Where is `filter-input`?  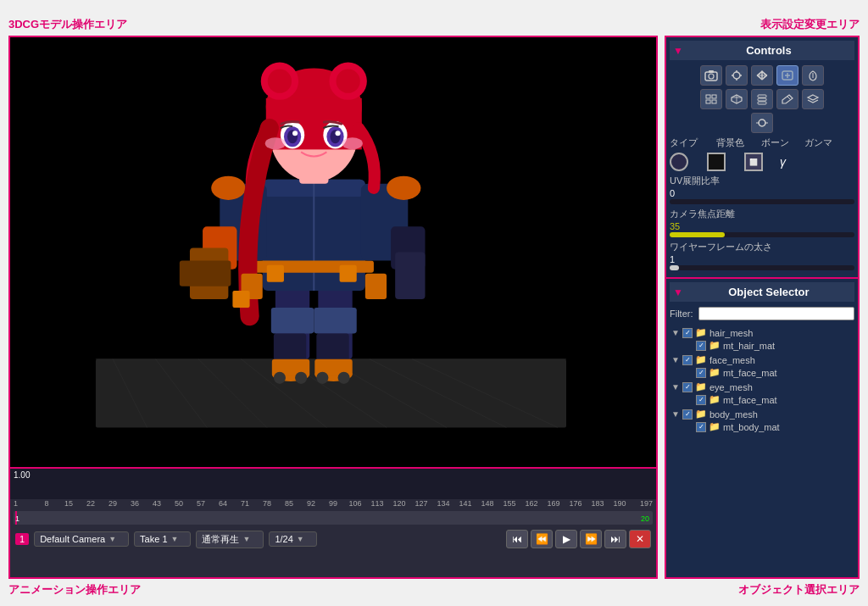 filter-input is located at coordinates (776, 314).